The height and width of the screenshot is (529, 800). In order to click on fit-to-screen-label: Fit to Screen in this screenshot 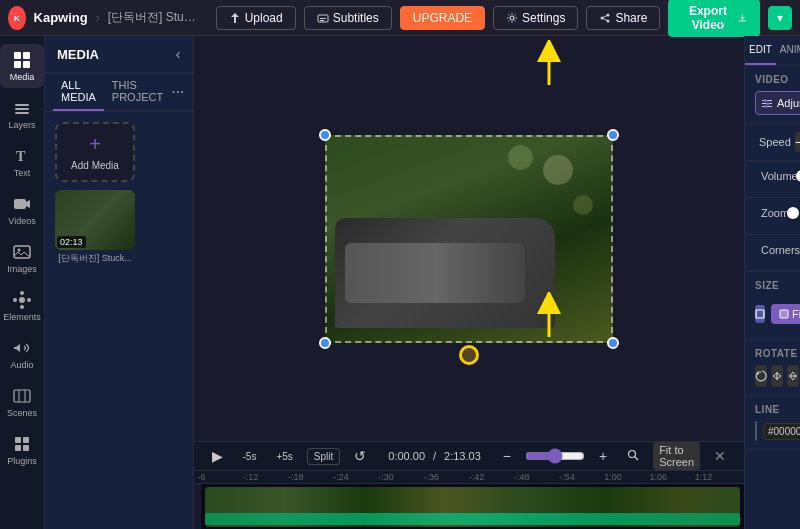, I will do `click(676, 456)`.